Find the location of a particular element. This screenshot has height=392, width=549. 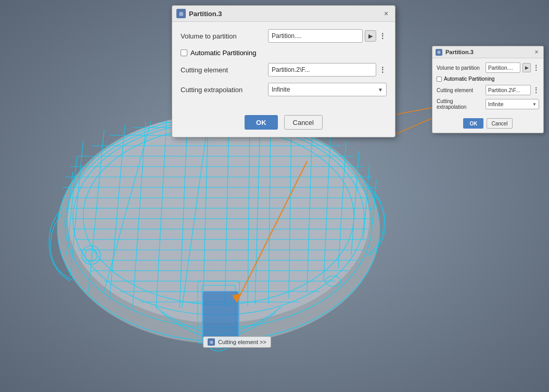

cutting-extrapolation-control-group: Infinite ▼ is located at coordinates (327, 90).